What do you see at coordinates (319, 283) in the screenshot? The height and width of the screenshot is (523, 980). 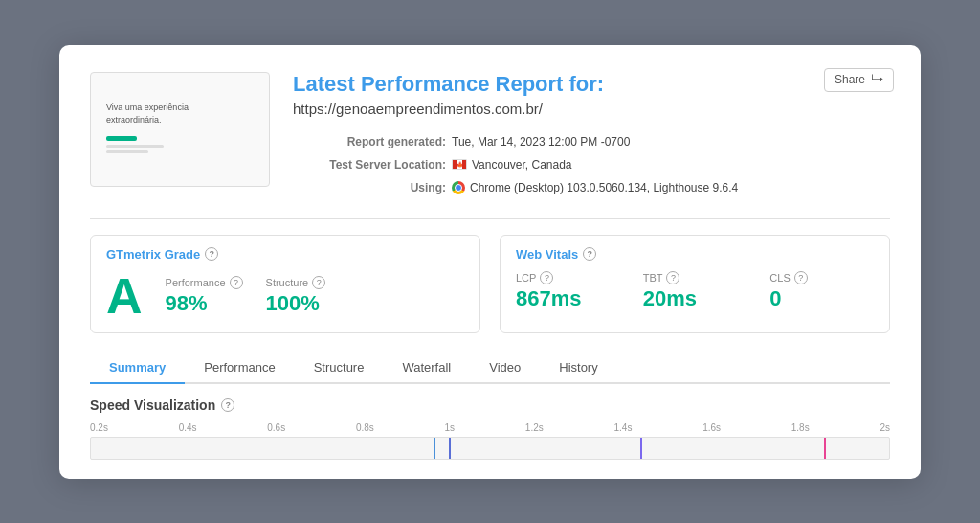 I see `structure-help-icon: ?` at bounding box center [319, 283].